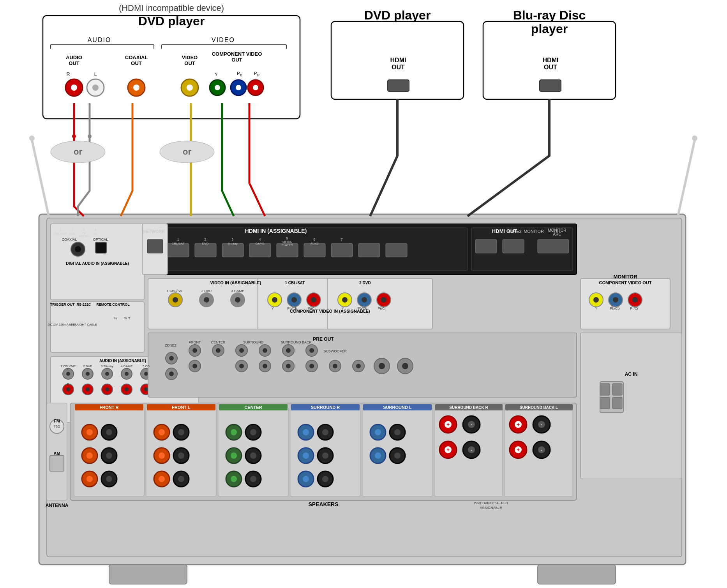 Image resolution: width=727 pixels, height=588 pixels. What do you see at coordinates (236, 283) in the screenshot?
I see `svg-text: VIDEO IN (ASSIGNABLE)` at bounding box center [236, 283].